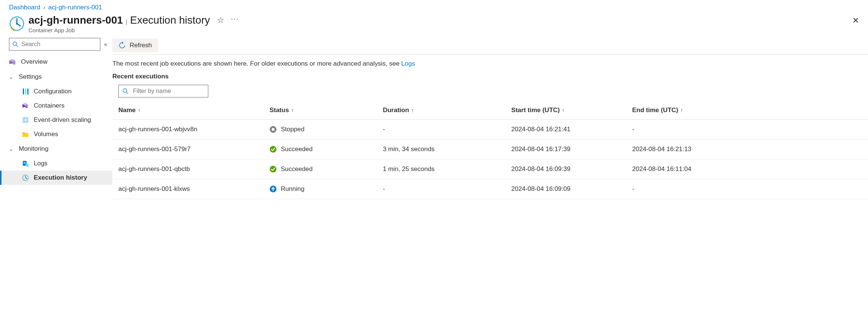 Image resolution: width=868 pixels, height=318 pixels. What do you see at coordinates (55, 44) in the screenshot?
I see `sidebar-search` at bounding box center [55, 44].